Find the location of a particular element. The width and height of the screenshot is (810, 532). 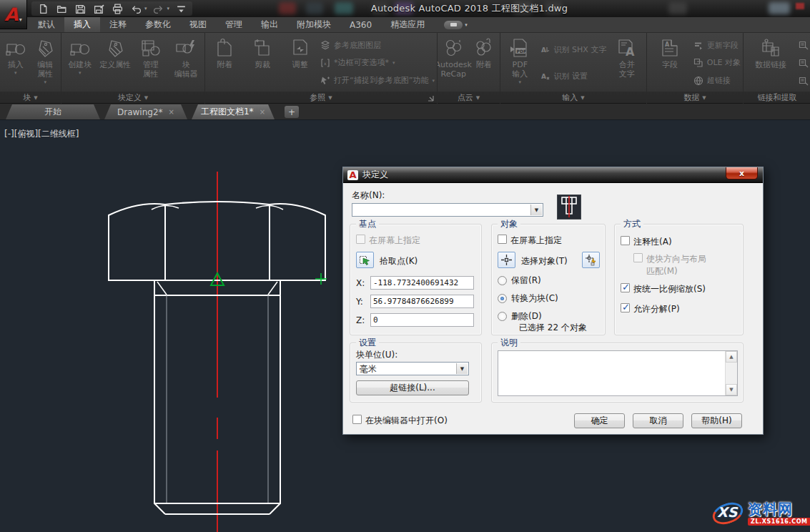

define-attributes-button: 定义属性 is located at coordinates (116, 63).